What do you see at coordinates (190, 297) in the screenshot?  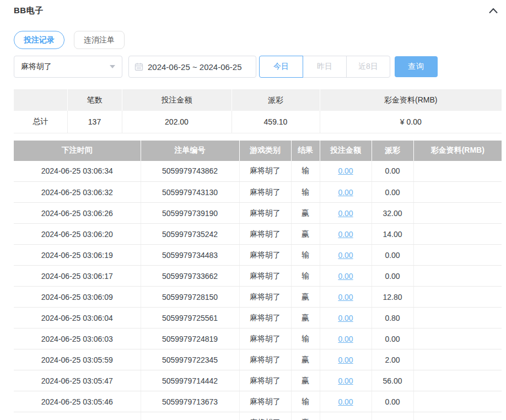 I see `cell-order-no: 5059979728150` at bounding box center [190, 297].